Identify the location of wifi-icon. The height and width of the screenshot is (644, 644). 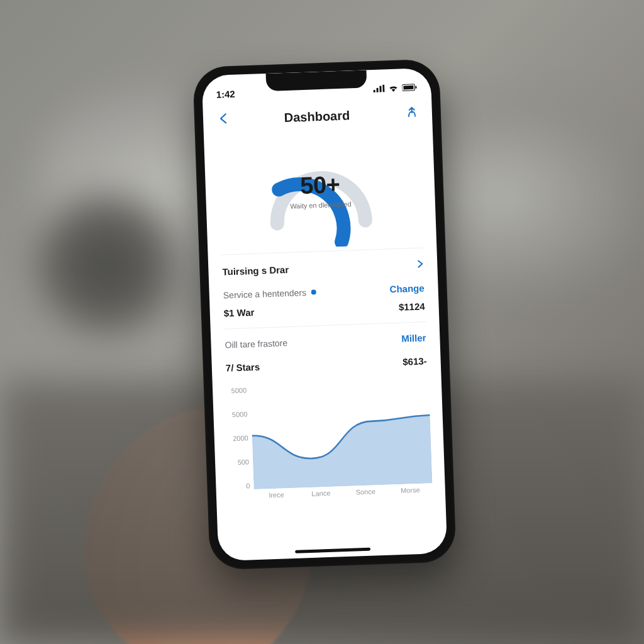
(393, 88).